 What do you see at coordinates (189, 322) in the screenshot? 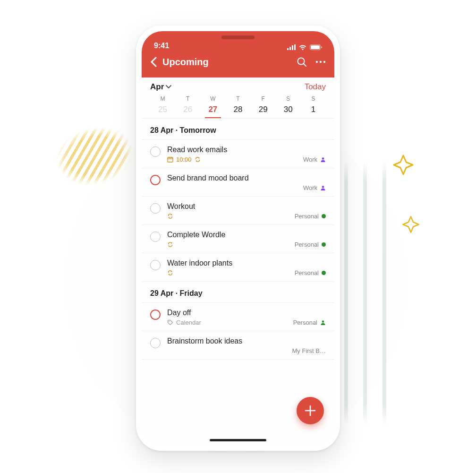
I see `task-label: Calendar` at bounding box center [189, 322].